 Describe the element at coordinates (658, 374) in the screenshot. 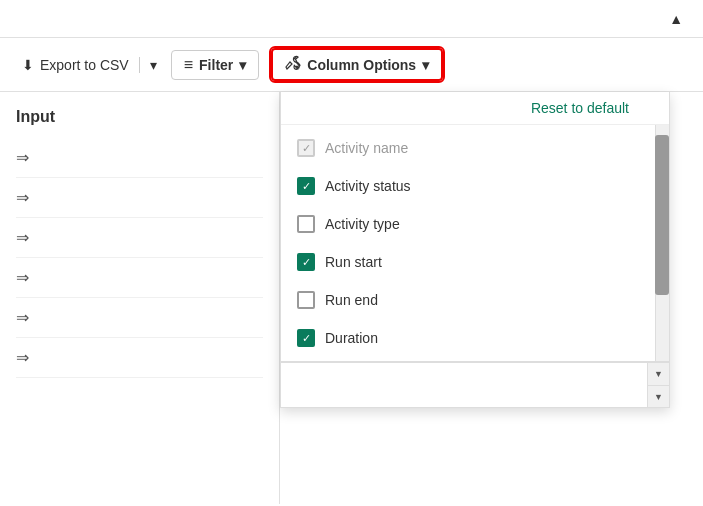

I see `scroll-down-arrow-icon: ▼` at that location.